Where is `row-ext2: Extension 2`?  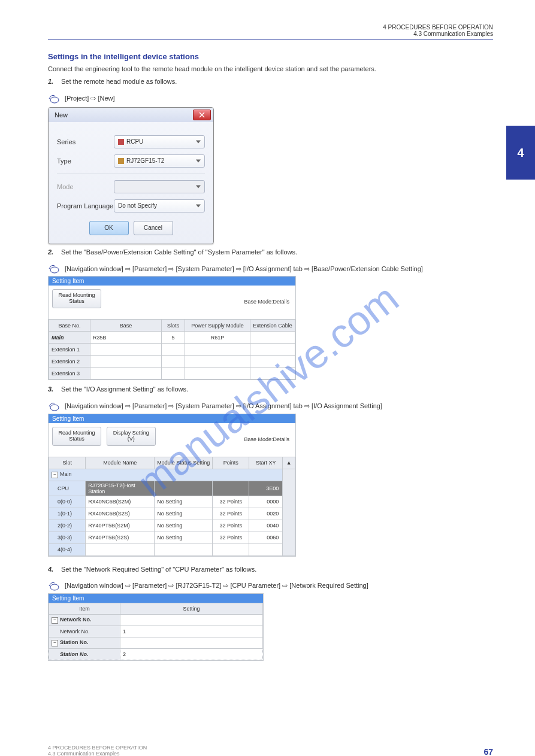
row-ext2: Extension 2 is located at coordinates (69, 362).